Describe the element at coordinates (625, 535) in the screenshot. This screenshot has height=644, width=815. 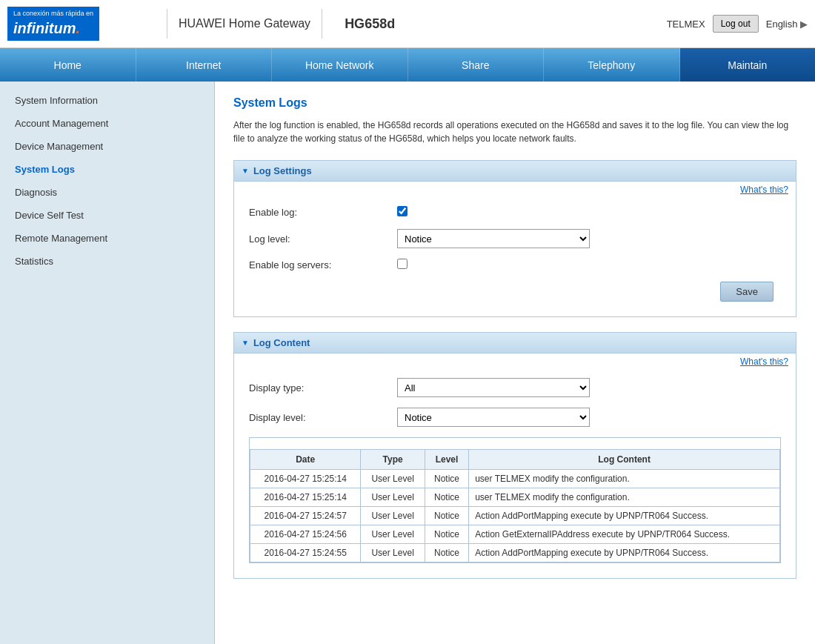
I see `cell-content: Action GetExternalIPAddress execute by U…` at that location.